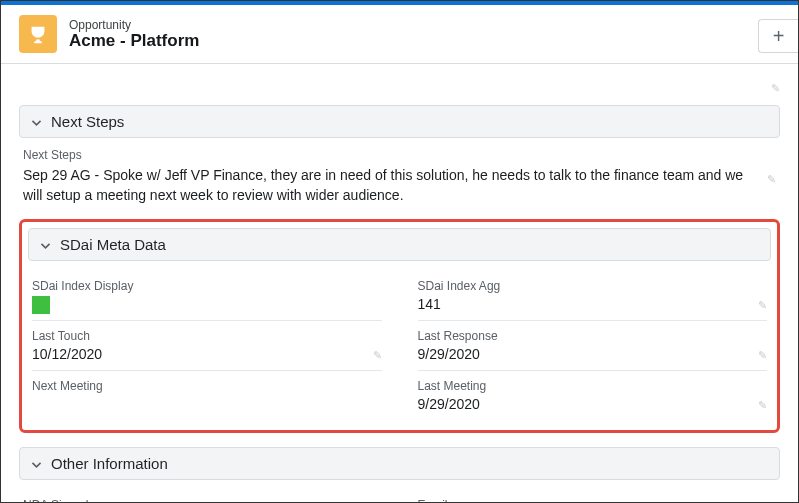 The height and width of the screenshot is (503, 799). I want to click on field-sdai-index-display: SDai Index Display, so click(207, 296).